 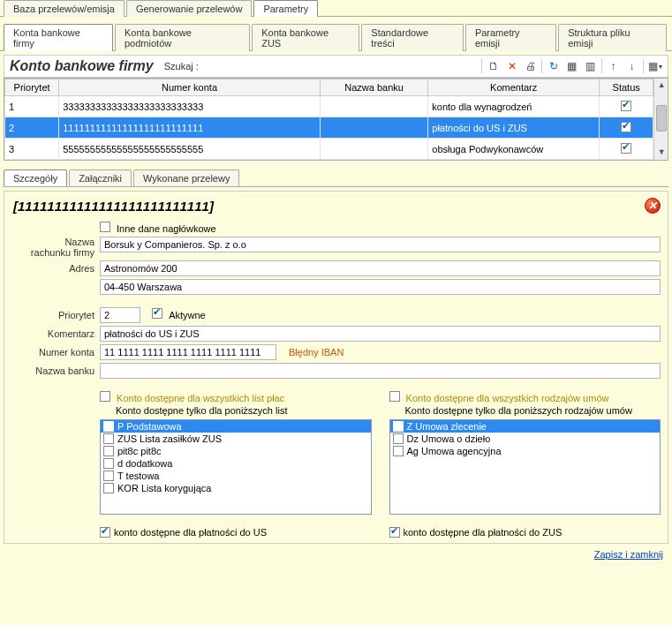 What do you see at coordinates (236, 426) in the screenshot?
I see `list-item: P Podstawowa` at bounding box center [236, 426].